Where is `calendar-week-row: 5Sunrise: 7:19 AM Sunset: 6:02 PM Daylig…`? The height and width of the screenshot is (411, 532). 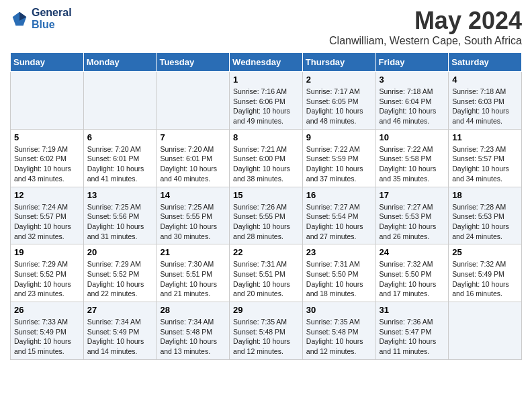
calendar-week-row: 5Sunrise: 7:19 AM Sunset: 6:02 PM Daylig… is located at coordinates (266, 158).